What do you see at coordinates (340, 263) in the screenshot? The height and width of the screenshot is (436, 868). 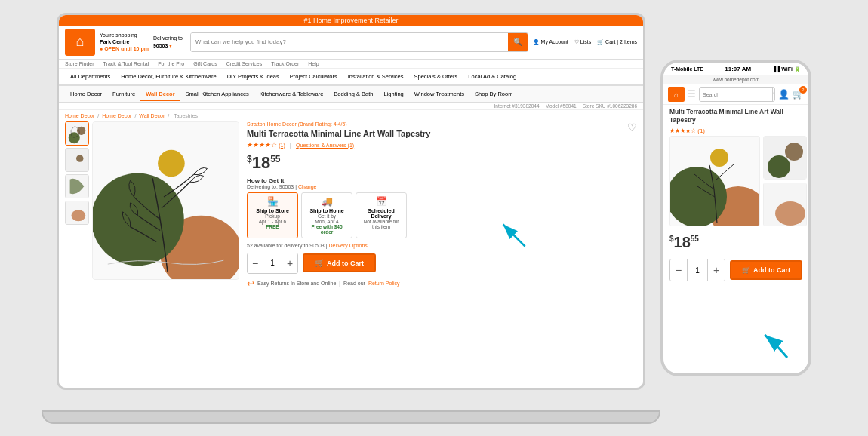 I see `add-to-cart-button: 🛒 Add to Cart` at bounding box center [340, 263].